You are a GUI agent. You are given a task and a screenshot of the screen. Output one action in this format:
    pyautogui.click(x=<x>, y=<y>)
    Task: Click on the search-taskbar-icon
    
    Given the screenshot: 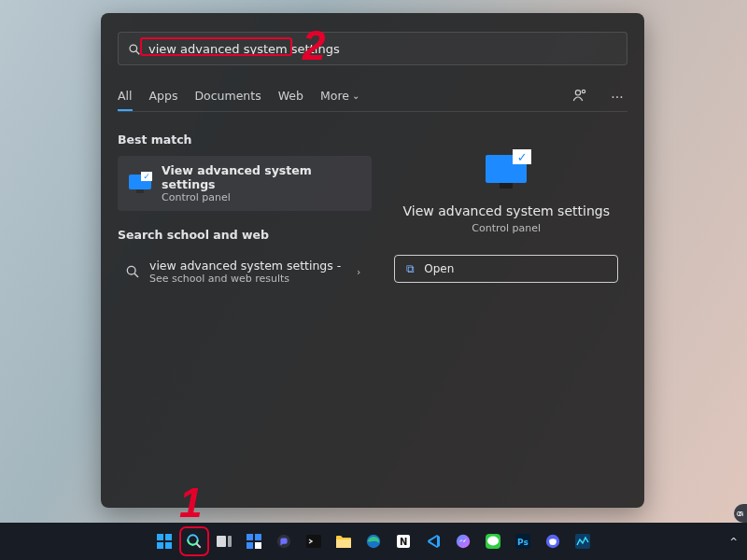 What is the action you would take?
    pyautogui.click(x=194, y=541)
    